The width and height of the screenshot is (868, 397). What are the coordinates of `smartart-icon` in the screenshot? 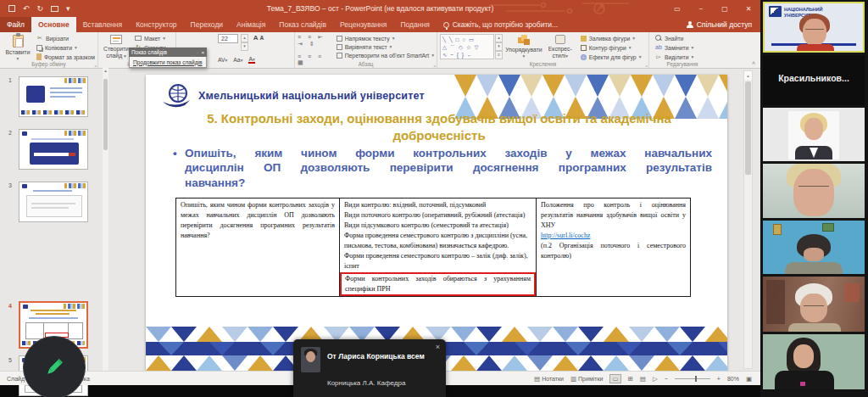 It's located at (339, 56).